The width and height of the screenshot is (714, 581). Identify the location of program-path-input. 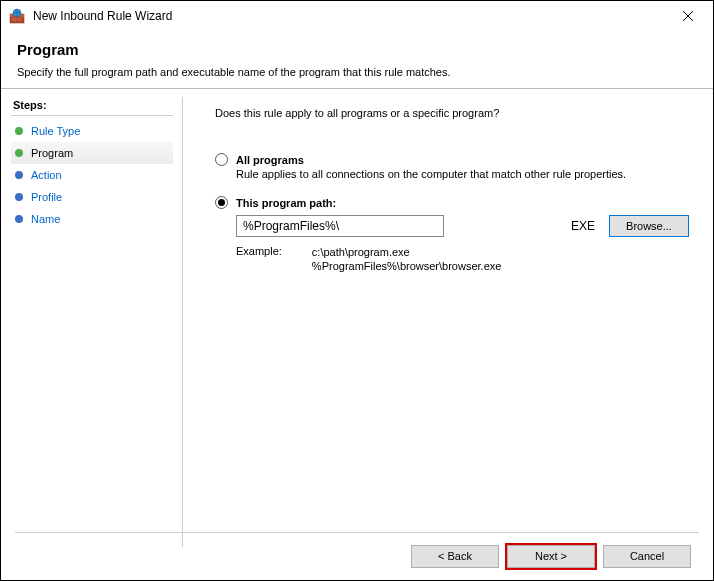
(340, 226).